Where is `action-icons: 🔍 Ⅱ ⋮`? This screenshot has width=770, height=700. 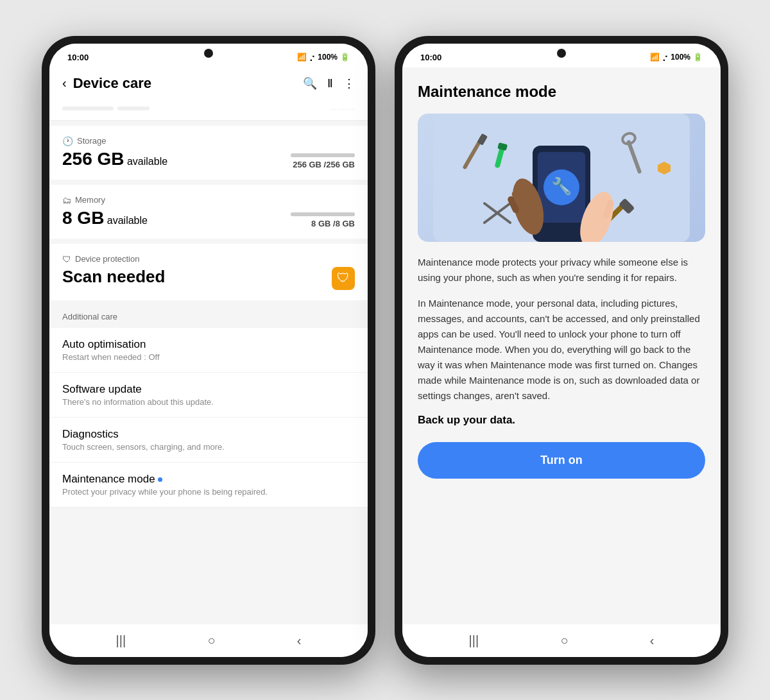
action-icons: 🔍 Ⅱ ⋮ is located at coordinates (329, 83).